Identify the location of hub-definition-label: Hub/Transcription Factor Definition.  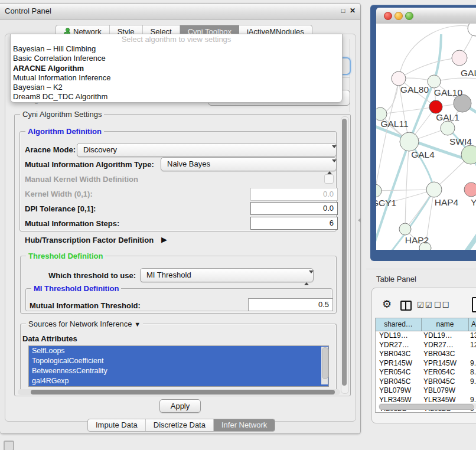
(89, 240).